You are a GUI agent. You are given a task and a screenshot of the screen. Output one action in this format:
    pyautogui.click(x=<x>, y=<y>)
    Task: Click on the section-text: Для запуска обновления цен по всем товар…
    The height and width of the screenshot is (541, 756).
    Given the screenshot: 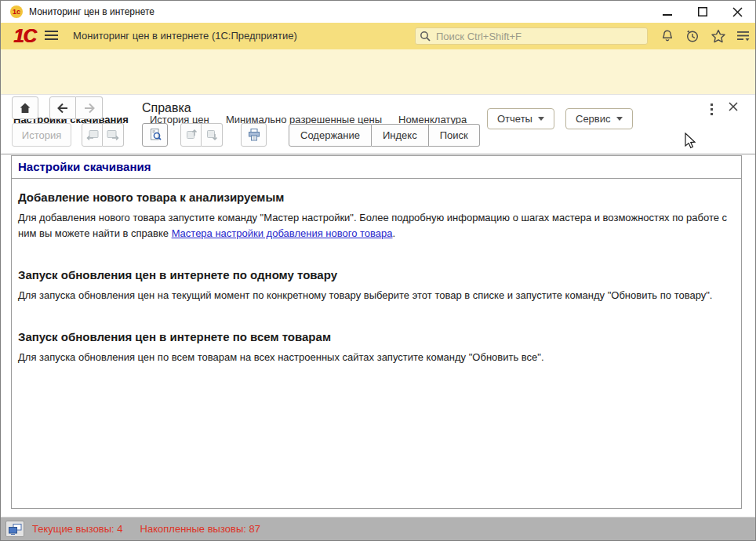 What is the action you would take?
    pyautogui.click(x=376, y=358)
    